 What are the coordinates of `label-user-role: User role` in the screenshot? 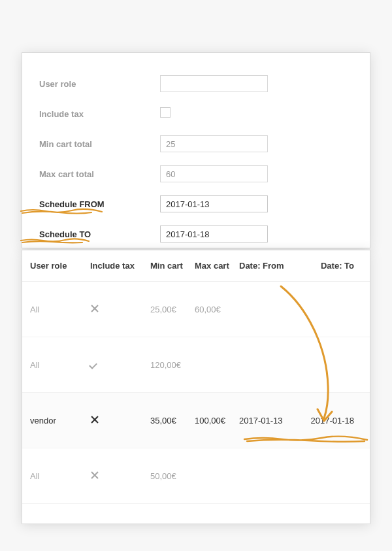 It's located at (99, 84).